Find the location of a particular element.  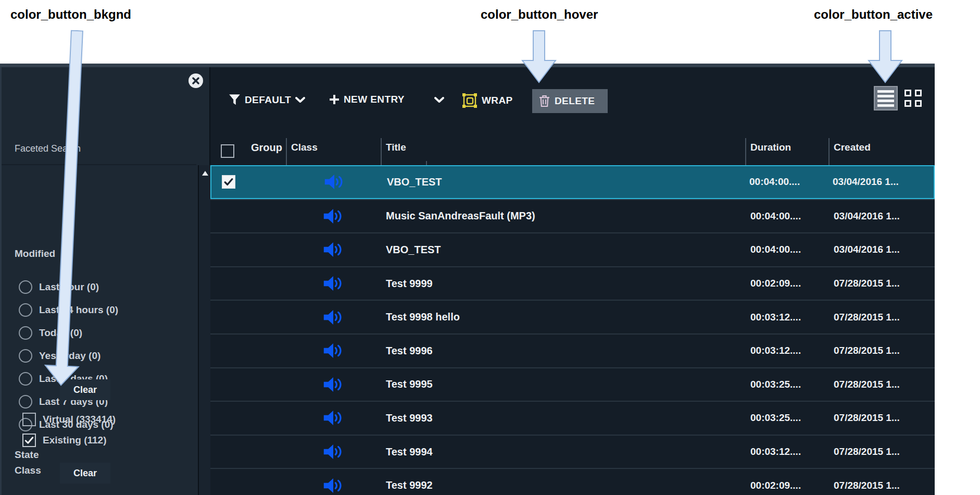

list-view-button is located at coordinates (886, 98).